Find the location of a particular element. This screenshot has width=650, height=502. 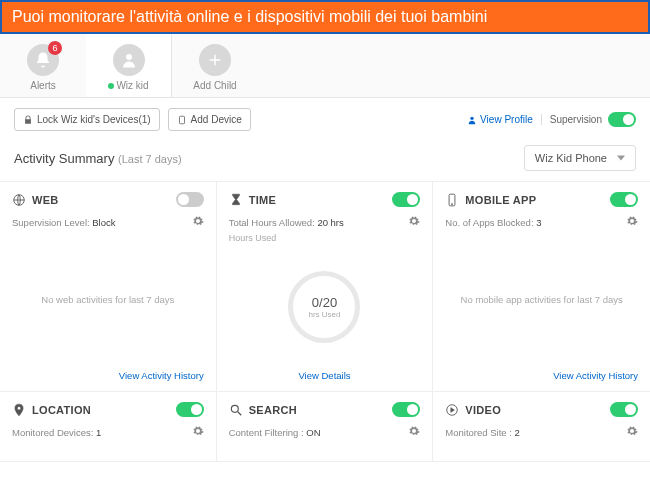

card-title: VIDEO is located at coordinates (483, 410).